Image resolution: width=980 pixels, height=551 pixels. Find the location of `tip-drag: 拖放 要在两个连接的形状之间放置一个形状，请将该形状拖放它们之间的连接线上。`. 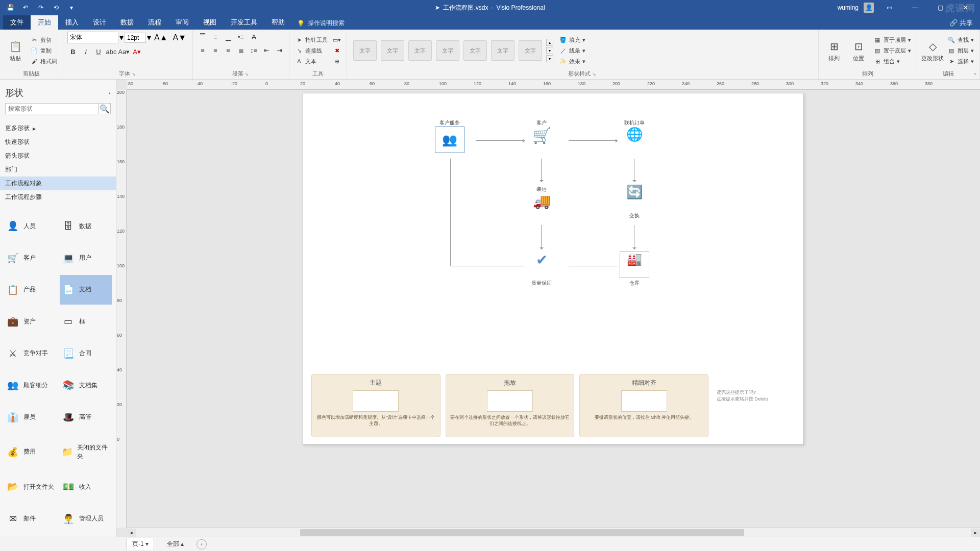

tip-drag: 拖放 要在两个连接的形状之间放置一个形状，请将该形状拖放它们之间的连接线上。 is located at coordinates (510, 406).